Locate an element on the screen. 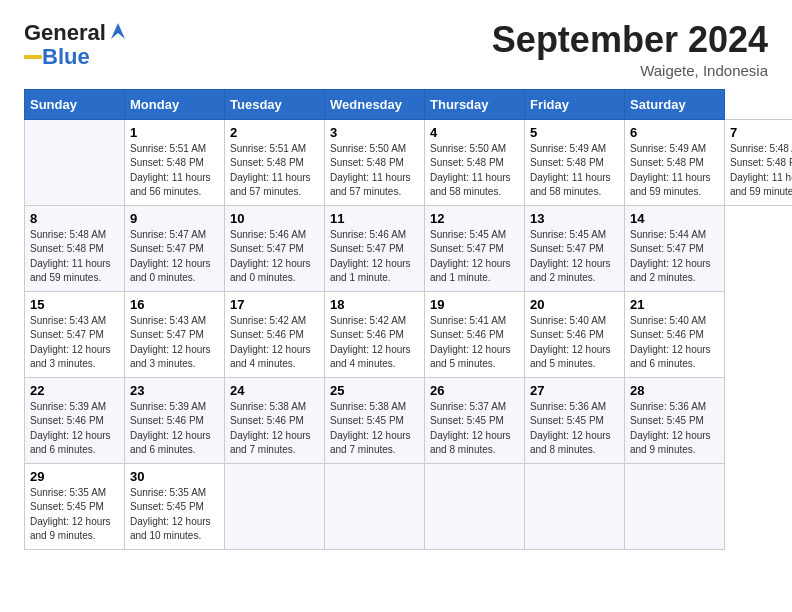 Image resolution: width=792 pixels, height=612 pixels. day-number: 1 is located at coordinates (174, 132).